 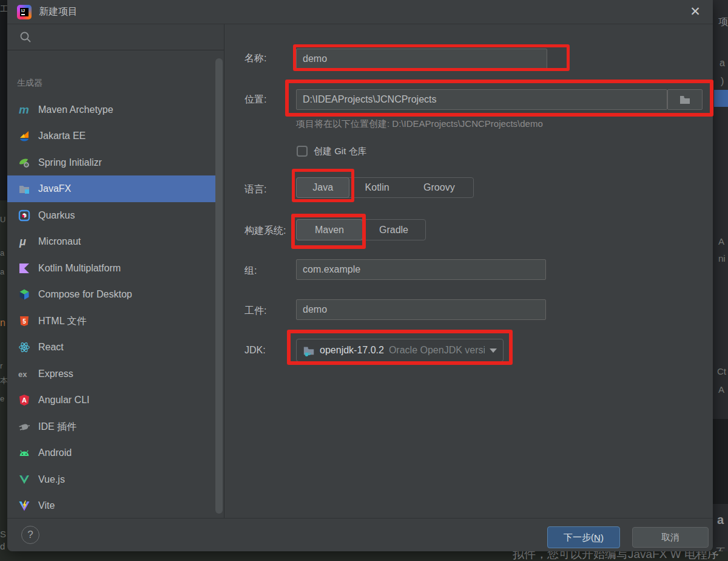 I want to click on location-value: D:\IDEAProjects\JCNCProjects, so click(x=370, y=100).